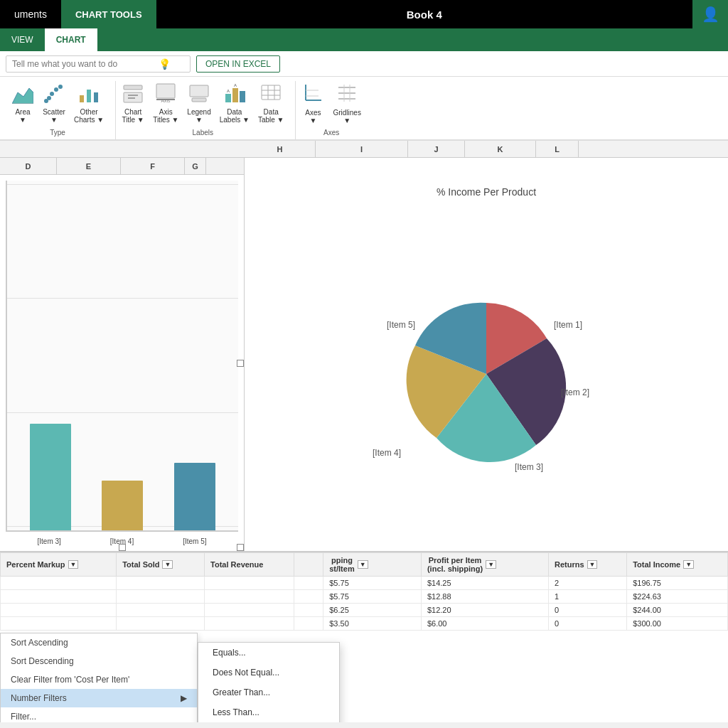 The image size is (728, 728). What do you see at coordinates (166, 101) in the screenshot?
I see `svg-text: Axis` at bounding box center [166, 101].